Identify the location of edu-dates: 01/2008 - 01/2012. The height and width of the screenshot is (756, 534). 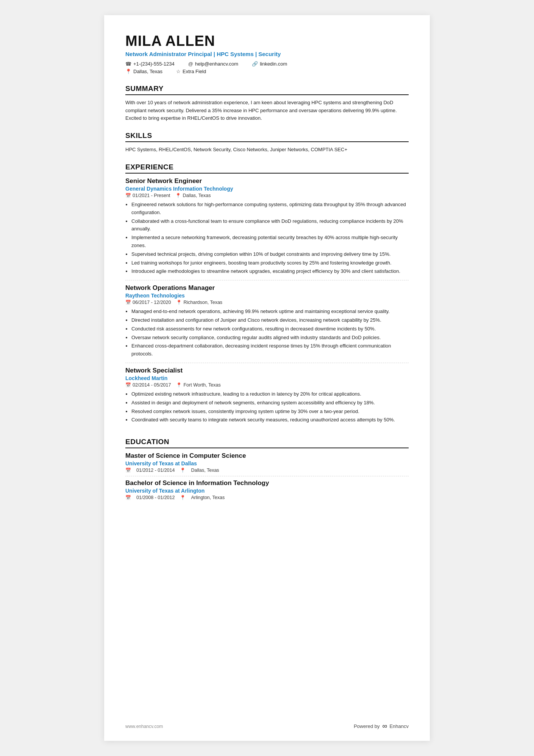
(155, 498).